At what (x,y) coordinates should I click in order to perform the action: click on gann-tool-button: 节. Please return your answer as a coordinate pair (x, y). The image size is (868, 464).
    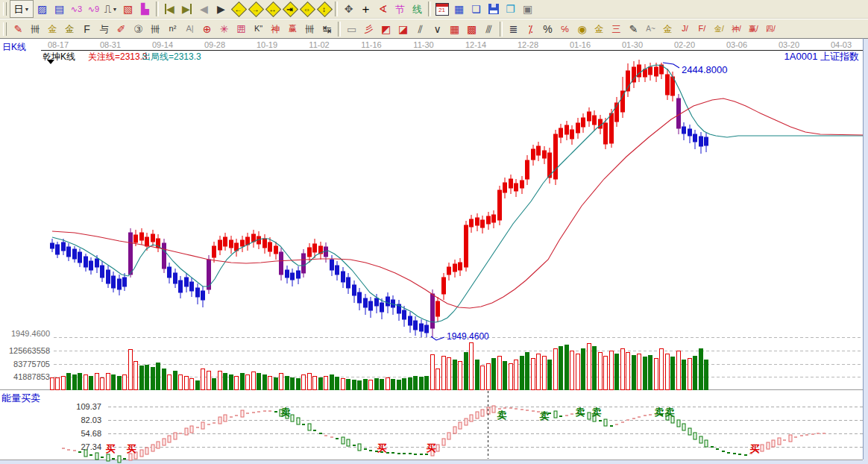
    Looking at the image, I should click on (400, 9).